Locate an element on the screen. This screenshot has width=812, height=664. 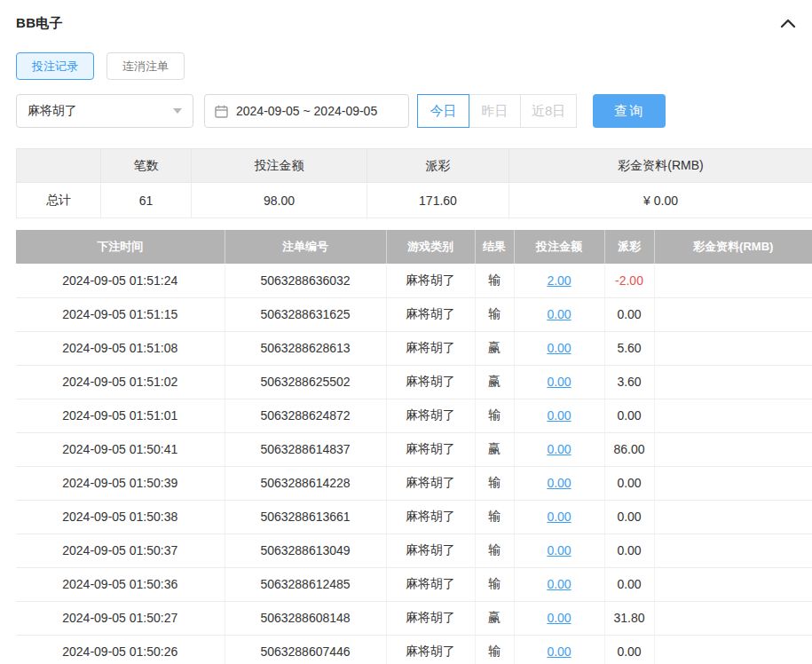
game-select: 麻将胡了 is located at coordinates (105, 111).